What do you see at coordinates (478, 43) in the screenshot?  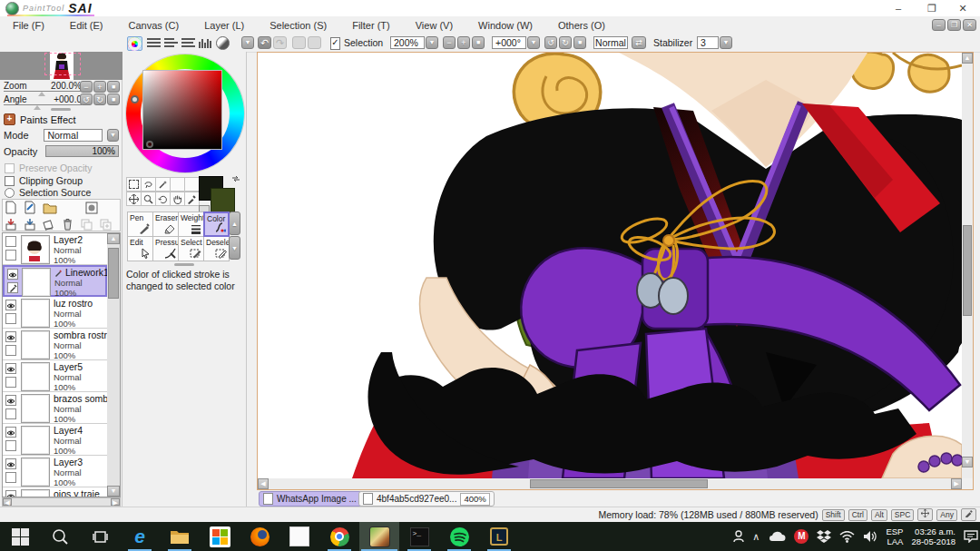 I see `zoom-reset-button: ■` at bounding box center [478, 43].